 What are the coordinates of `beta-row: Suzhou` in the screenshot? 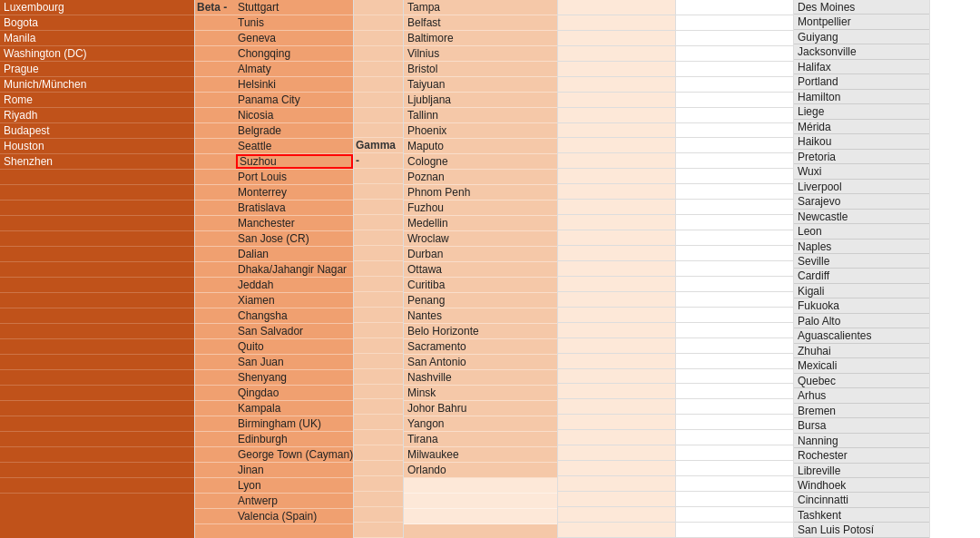 It's located at (274, 161).